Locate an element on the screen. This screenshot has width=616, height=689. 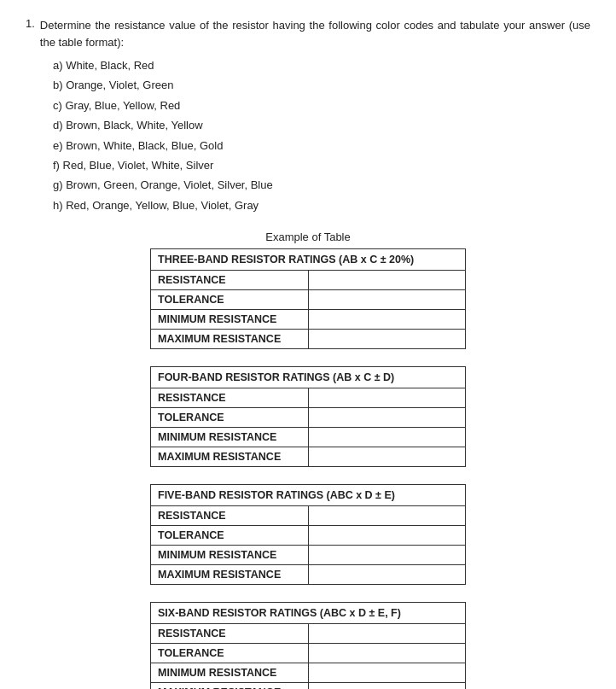
row-label-3-2: MINIMUM RESISTANCE is located at coordinates (230, 673).